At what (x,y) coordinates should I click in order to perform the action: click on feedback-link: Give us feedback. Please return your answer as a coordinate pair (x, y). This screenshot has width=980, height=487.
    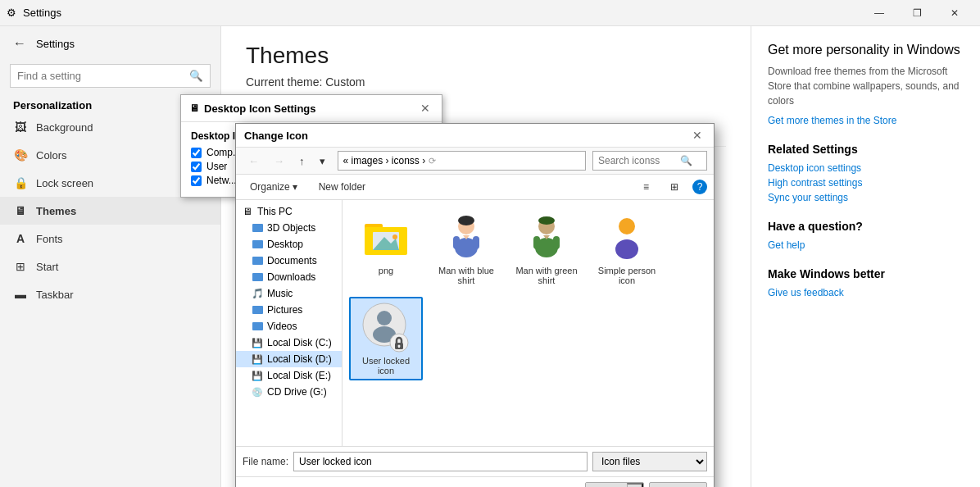
    Looking at the image, I should click on (865, 293).